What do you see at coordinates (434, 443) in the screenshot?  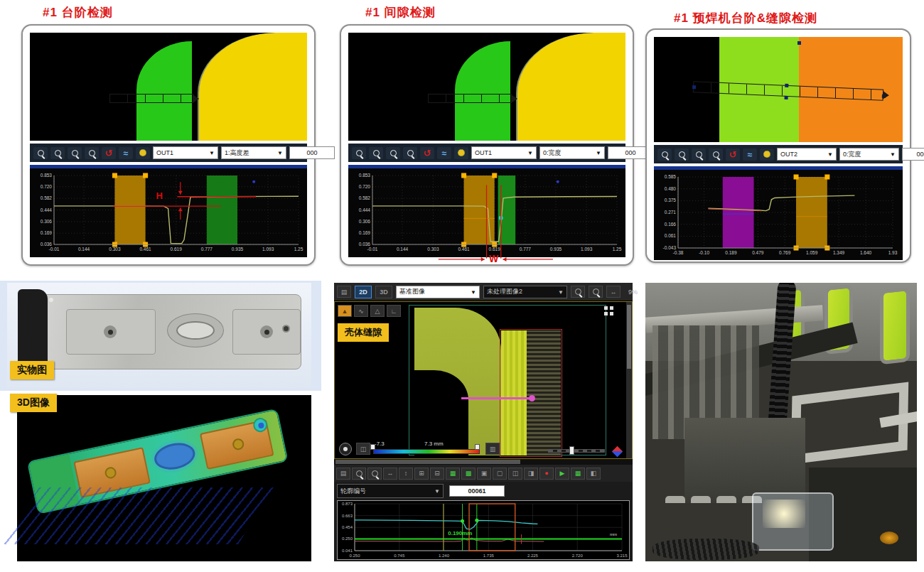 I see `scale-max: 7.3 mm` at bounding box center [434, 443].